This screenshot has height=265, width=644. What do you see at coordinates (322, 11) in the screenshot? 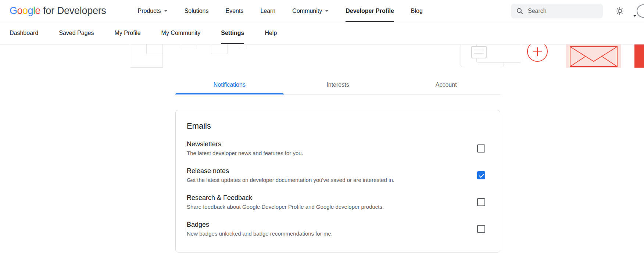
I see `top-header: Google for Developers Products Solutions…` at bounding box center [322, 11].